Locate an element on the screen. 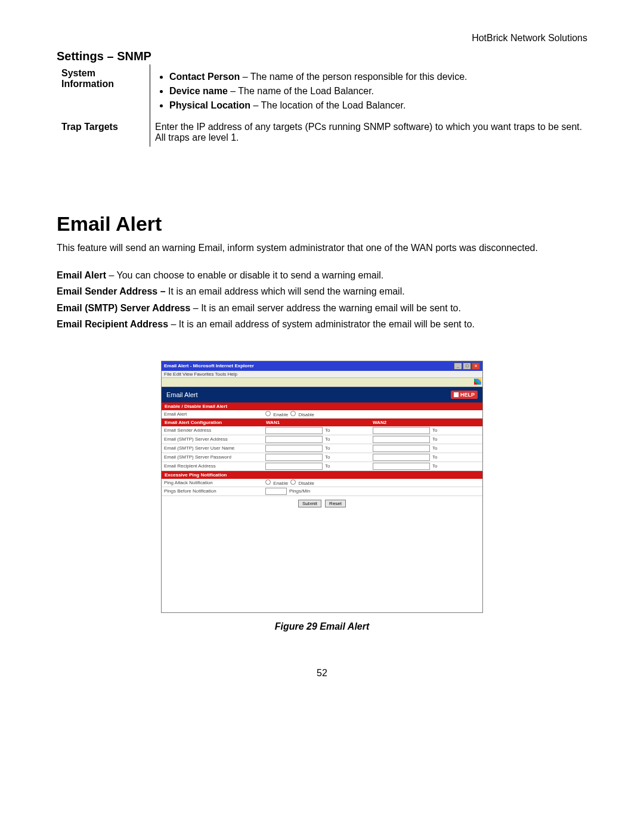  panel-title-text: Email Alert is located at coordinates (182, 395).